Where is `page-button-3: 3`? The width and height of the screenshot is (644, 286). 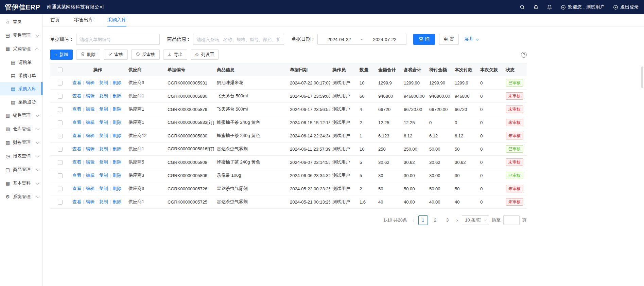 page-button-3: 3 is located at coordinates (448, 220).